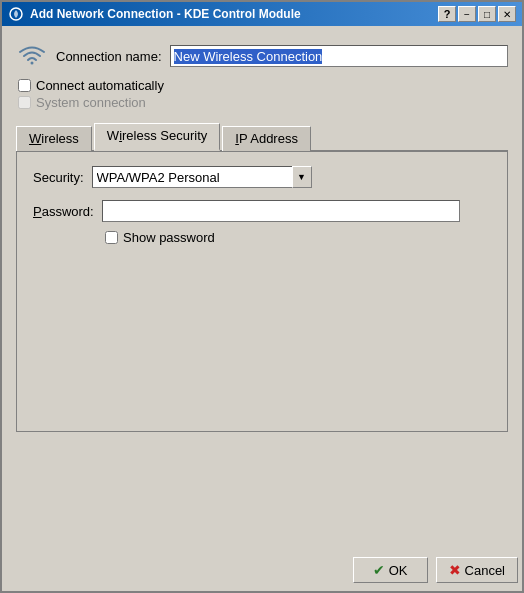 Image resolution: width=524 pixels, height=593 pixels. Describe the element at coordinates (281, 211) in the screenshot. I see `password-input` at that location.